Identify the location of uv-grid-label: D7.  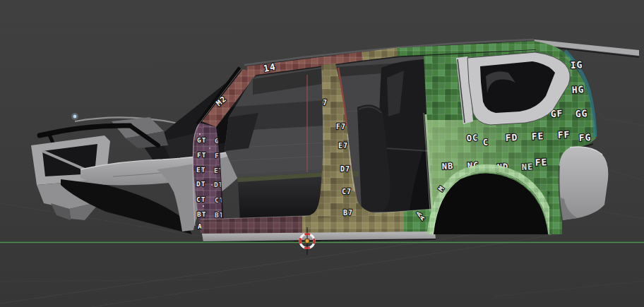
(345, 169).